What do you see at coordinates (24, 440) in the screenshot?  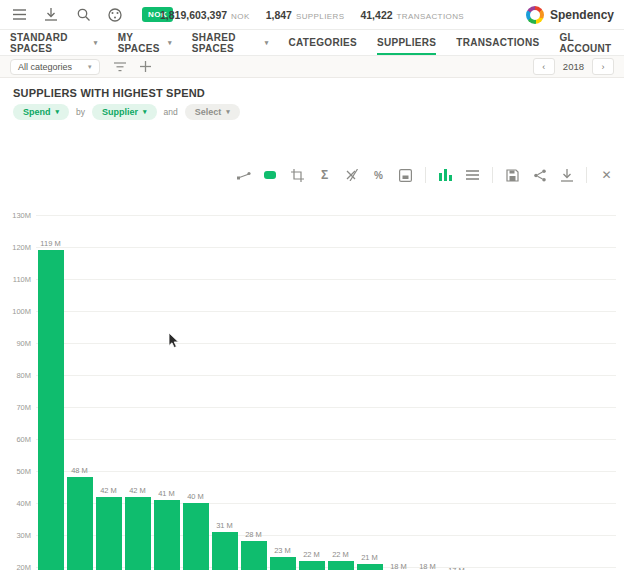 I see `y-axis-tick-label: 60M` at bounding box center [24, 440].